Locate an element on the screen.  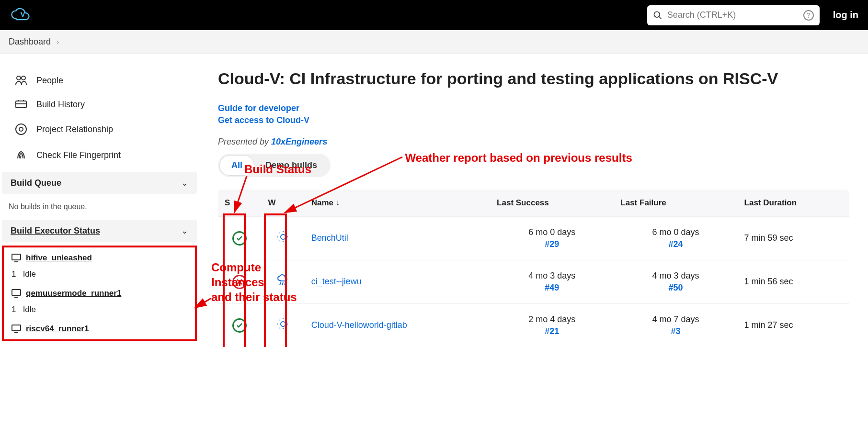
last-success-run: #29 is located at coordinates (552, 244).